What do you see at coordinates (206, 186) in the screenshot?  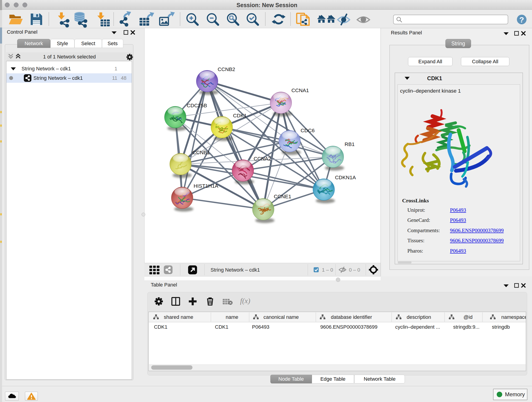 I see `svg-text: HIST1H1A` at bounding box center [206, 186].